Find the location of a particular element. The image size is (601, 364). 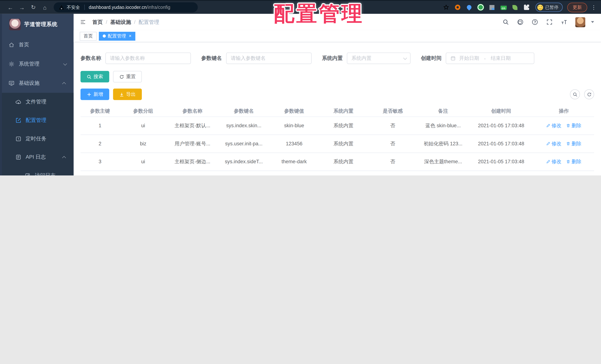

browser-menu-icon: ⋮ is located at coordinates (594, 7).